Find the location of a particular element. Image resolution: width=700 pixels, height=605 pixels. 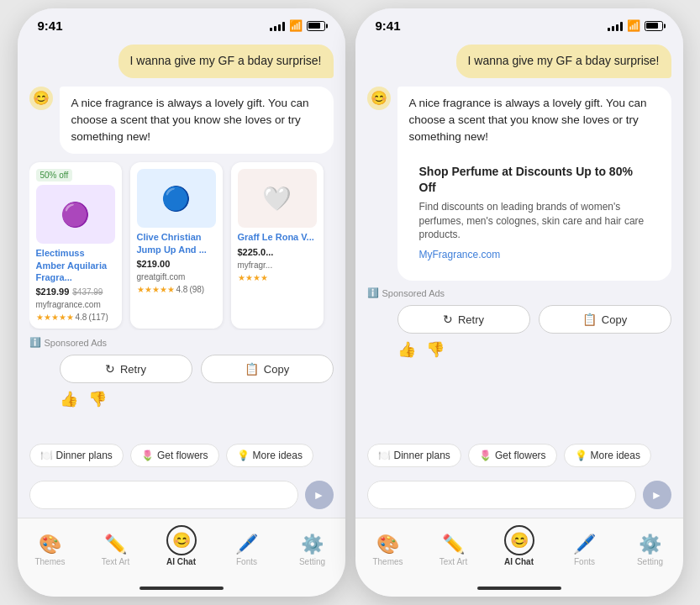

battery-icon is located at coordinates (316, 26).